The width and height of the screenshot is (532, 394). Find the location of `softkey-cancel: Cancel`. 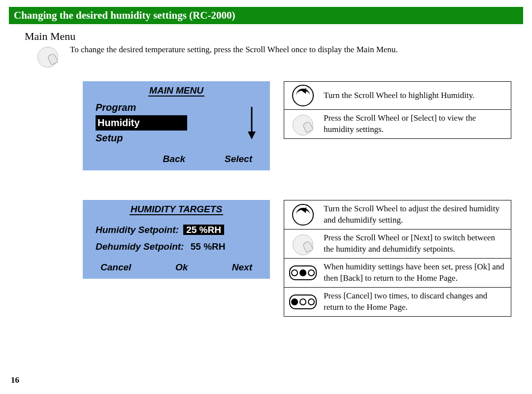

softkey-cancel: Cancel is located at coordinates (116, 267).